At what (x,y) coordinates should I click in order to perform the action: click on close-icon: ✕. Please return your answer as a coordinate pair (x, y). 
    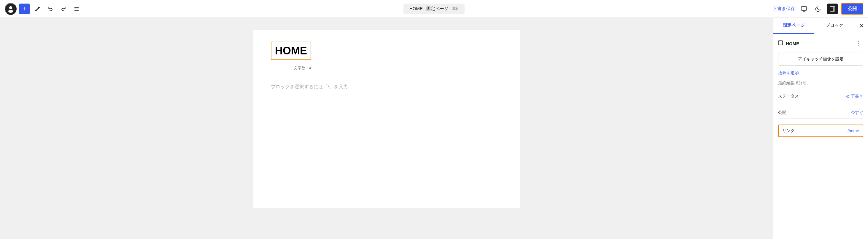
    Looking at the image, I should click on (862, 26).